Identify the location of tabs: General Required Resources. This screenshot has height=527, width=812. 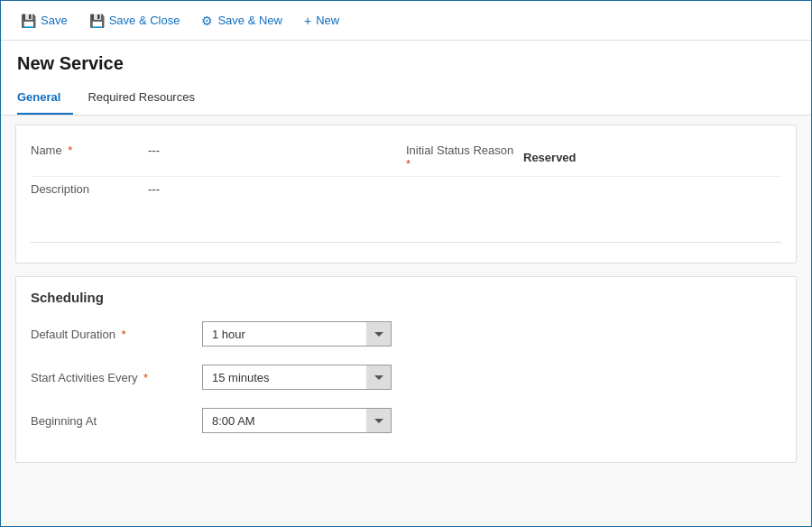
(406, 99).